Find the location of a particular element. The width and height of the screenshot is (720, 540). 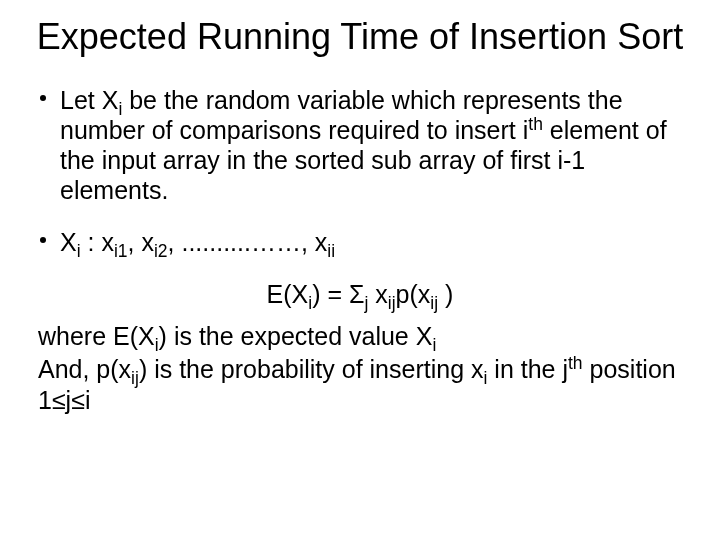

equation: E(Xi) = Σj xijp(xij ) is located at coordinates (360, 294).